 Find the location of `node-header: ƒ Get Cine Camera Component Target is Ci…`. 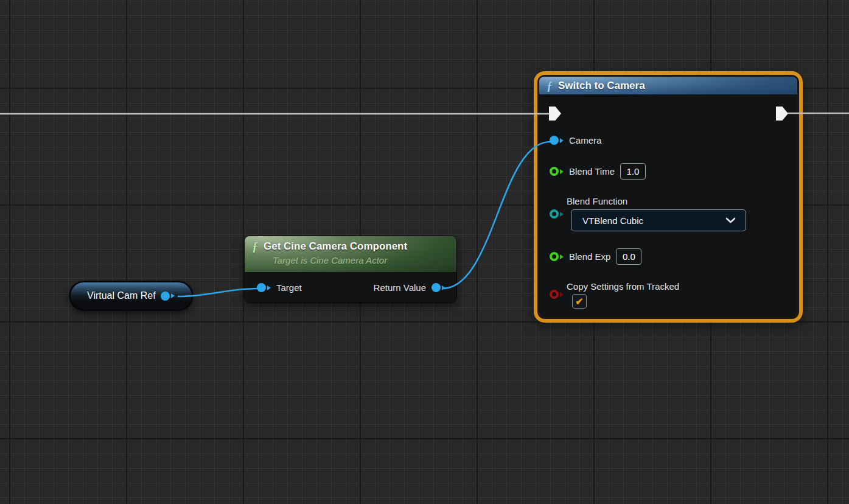

node-header: ƒ Get Cine Camera Component Target is Ci… is located at coordinates (351, 254).